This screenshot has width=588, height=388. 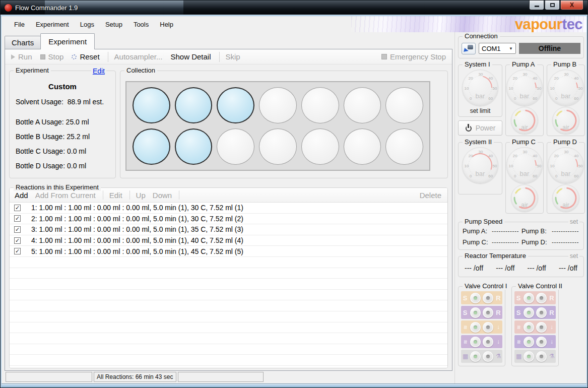 I want to click on reaction-row: ✓4: 1.00 ml : 1.00 ml : 0.00 ml : 0.00 m…, so click(x=229, y=241).